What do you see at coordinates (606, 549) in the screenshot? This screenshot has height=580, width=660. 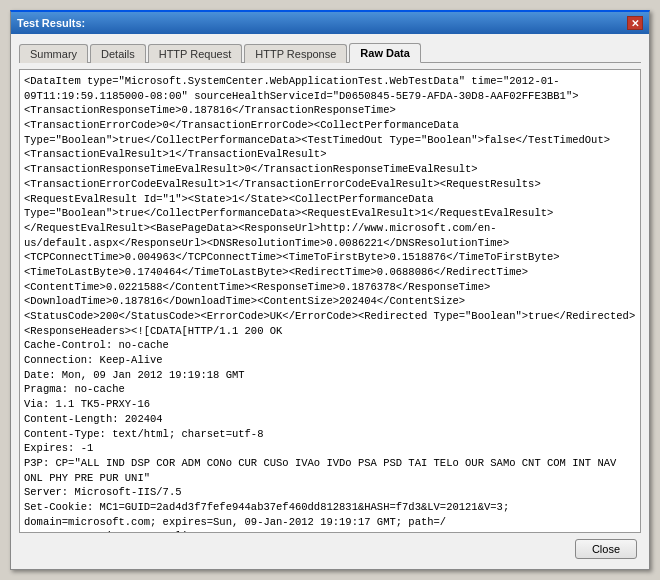 I see `close-button: Close` at bounding box center [606, 549].